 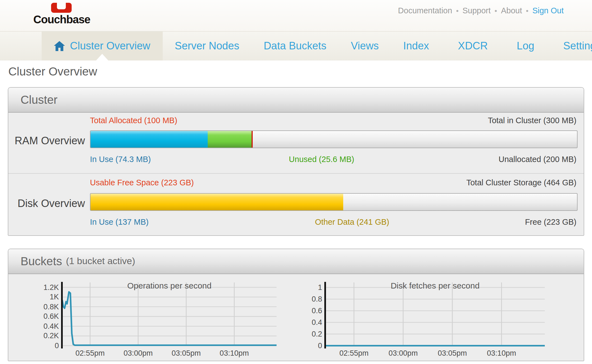 What do you see at coordinates (296, 262) in the screenshot?
I see `buckets-panel-header: Buckets (1 bucket active)` at bounding box center [296, 262].